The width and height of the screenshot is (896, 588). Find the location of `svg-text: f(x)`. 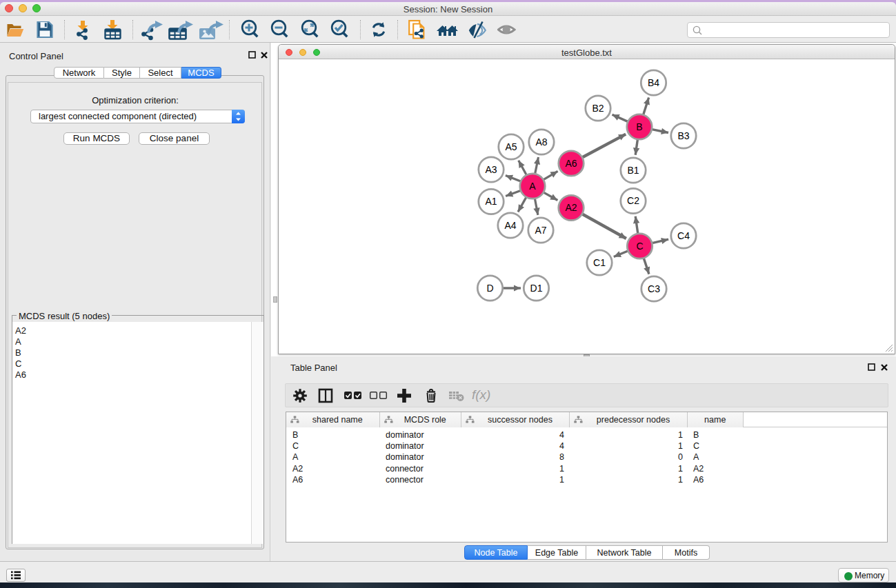

svg-text: f(x) is located at coordinates (481, 394).